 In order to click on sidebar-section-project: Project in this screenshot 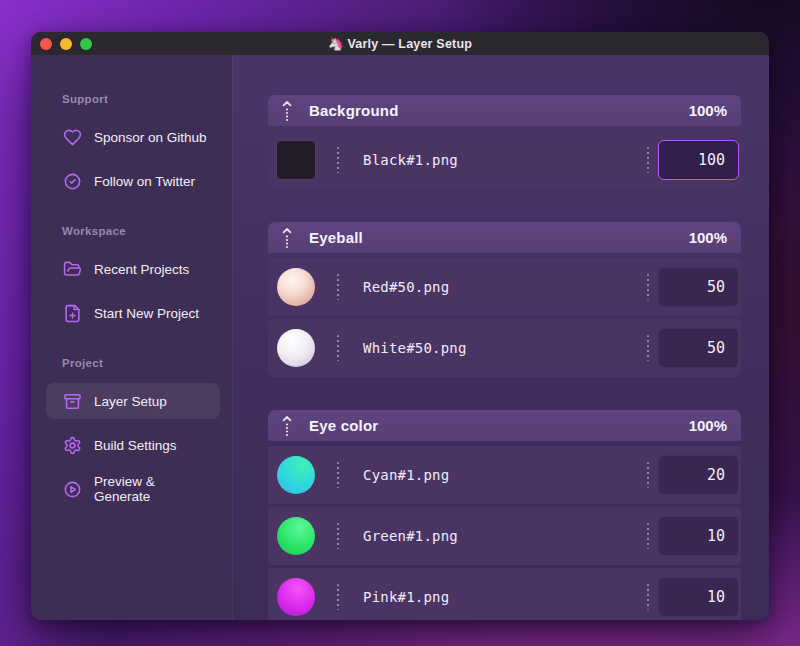, I will do `click(141, 363)`.